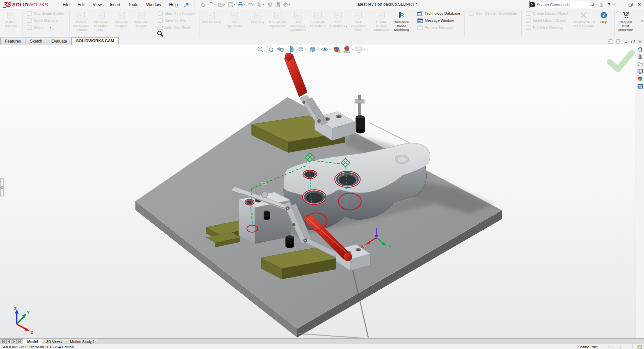 This screenshot has height=349, width=644. What do you see at coordinates (173, 5) in the screenshot?
I see `menu-help: Help` at bounding box center [173, 5].